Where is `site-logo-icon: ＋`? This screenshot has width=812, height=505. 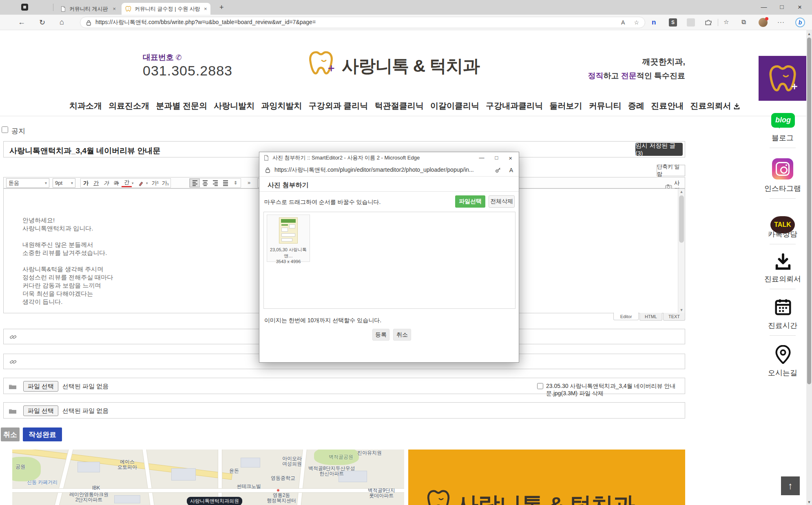 site-logo-icon: ＋ is located at coordinates (321, 63).